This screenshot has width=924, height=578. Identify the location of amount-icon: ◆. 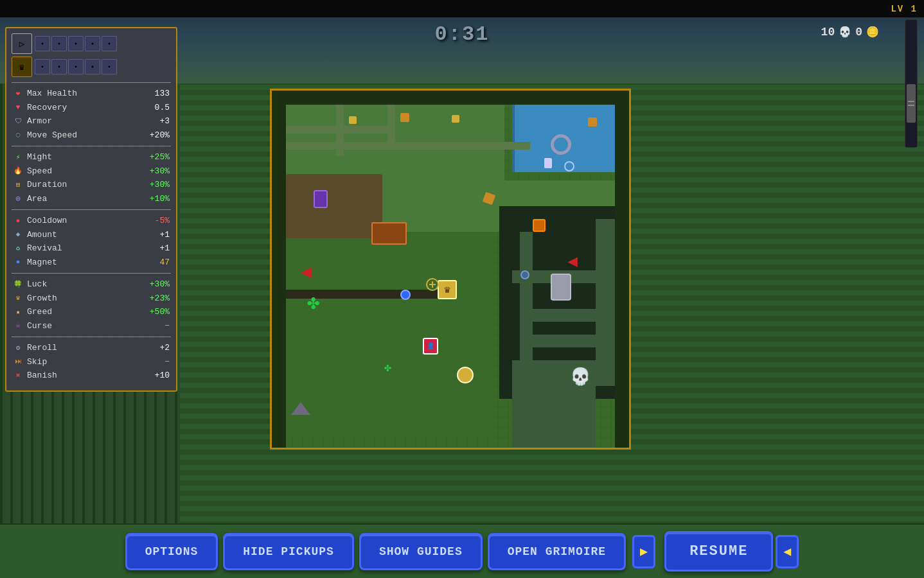
(18, 234).